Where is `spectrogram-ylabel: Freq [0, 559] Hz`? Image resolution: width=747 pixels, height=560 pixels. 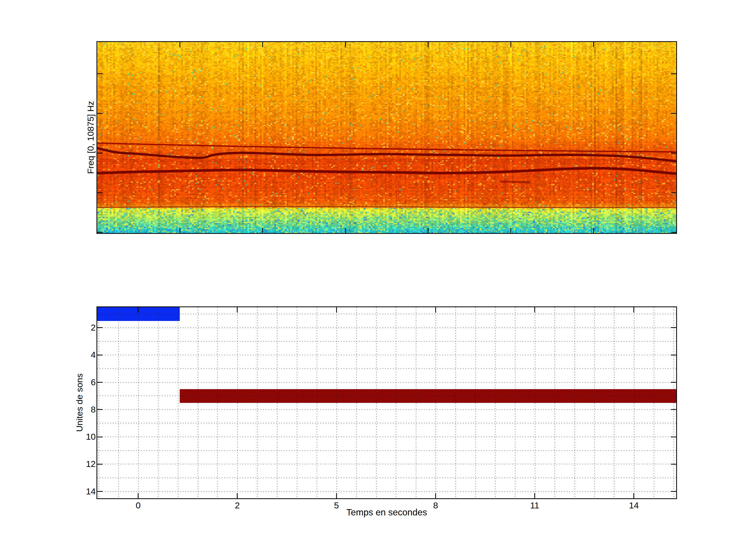
spectrogram-ylabel: Freq [0, 559] Hz is located at coordinates (91, 137).